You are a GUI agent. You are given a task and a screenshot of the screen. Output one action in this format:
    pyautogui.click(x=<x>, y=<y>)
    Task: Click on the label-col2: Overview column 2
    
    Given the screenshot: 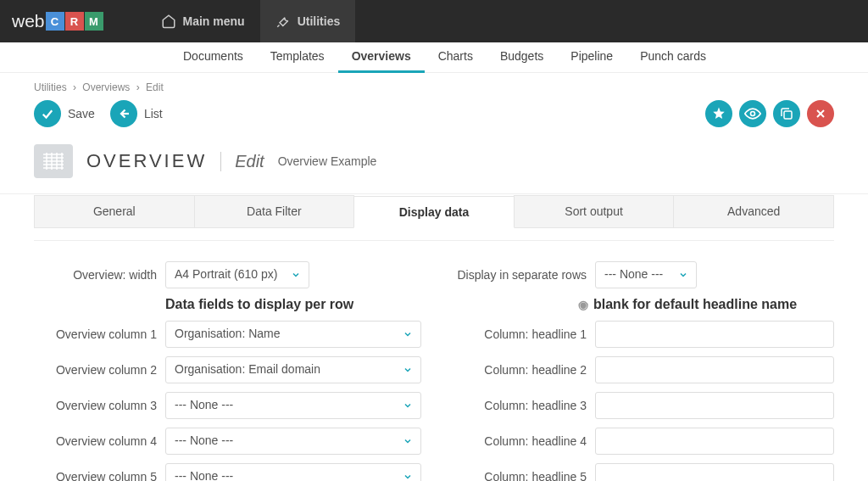 What is the action you would take?
    pyautogui.click(x=100, y=370)
    